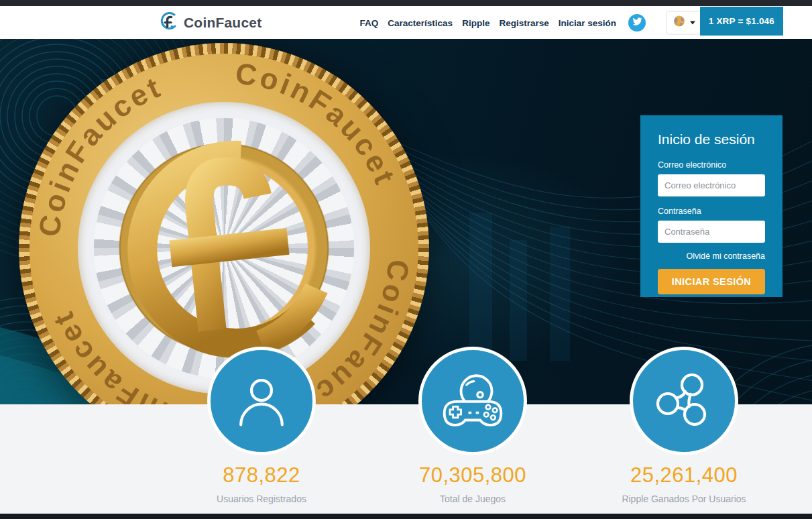  Describe the element at coordinates (711, 207) in the screenshot. I see `login-panel: Inicio de sesión Correo electrónico Cont…` at that location.